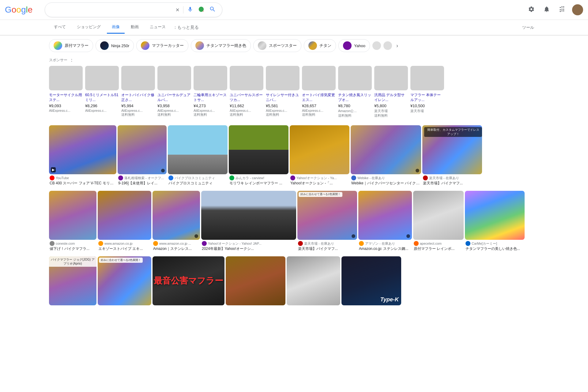  I want to click on search-input: バイクマフラー レインボー, so click(111, 10).